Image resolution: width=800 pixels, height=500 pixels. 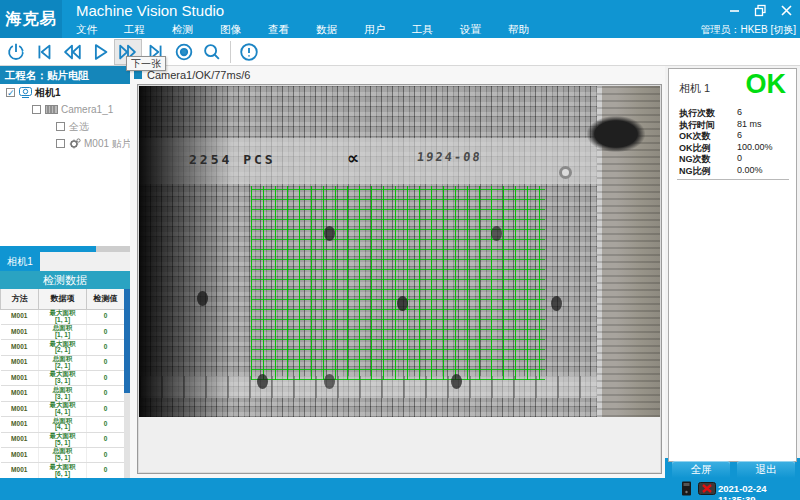 I want to click on menu-item: 工程, so click(x=134, y=30).